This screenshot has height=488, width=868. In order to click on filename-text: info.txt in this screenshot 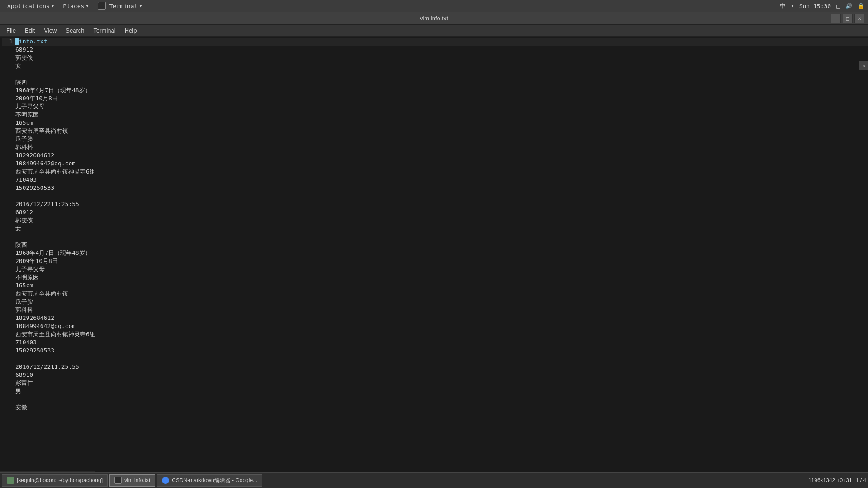, I will do `click(33, 42)`.